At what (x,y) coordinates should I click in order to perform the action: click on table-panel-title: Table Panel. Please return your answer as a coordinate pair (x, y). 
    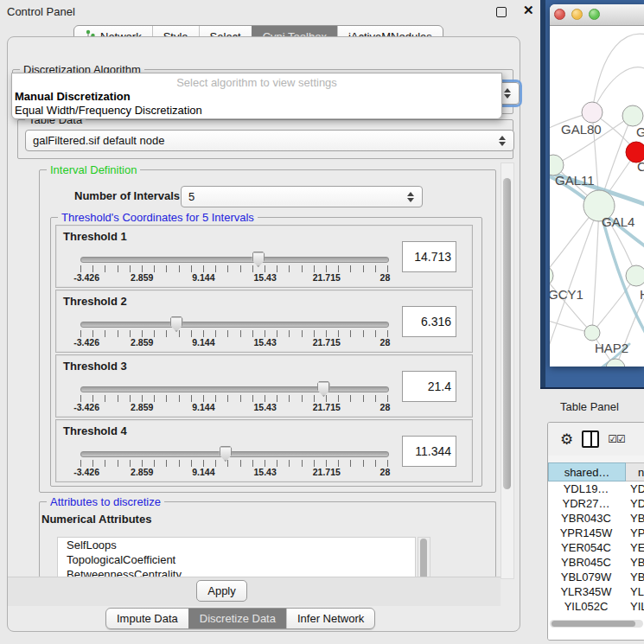
    Looking at the image, I should click on (590, 406).